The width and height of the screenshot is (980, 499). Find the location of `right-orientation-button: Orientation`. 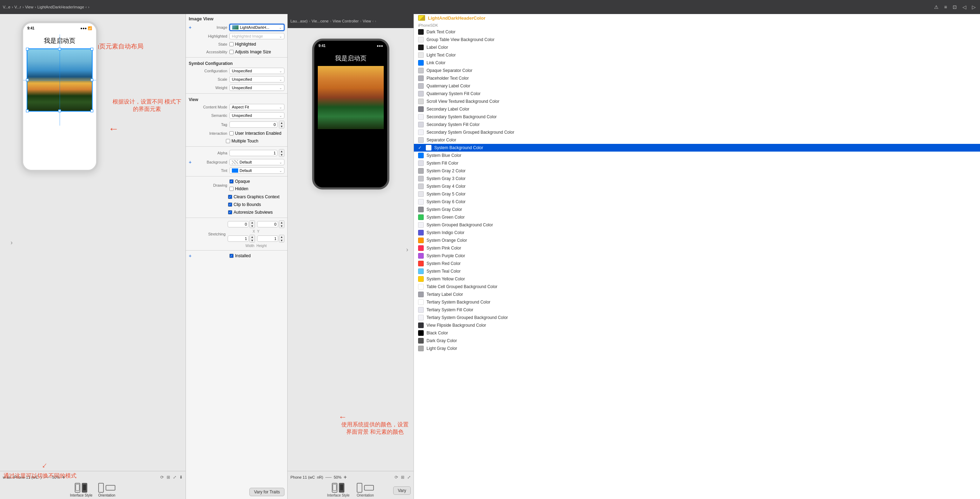

right-orientation-button: Orientation is located at coordinates (365, 490).